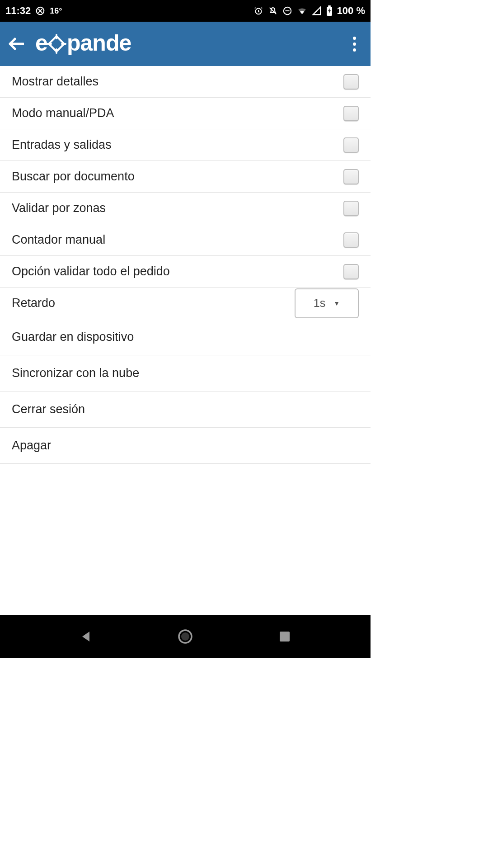 The image size is (488, 868). I want to click on setting-search-by-document: Buscar por documento, so click(185, 177).